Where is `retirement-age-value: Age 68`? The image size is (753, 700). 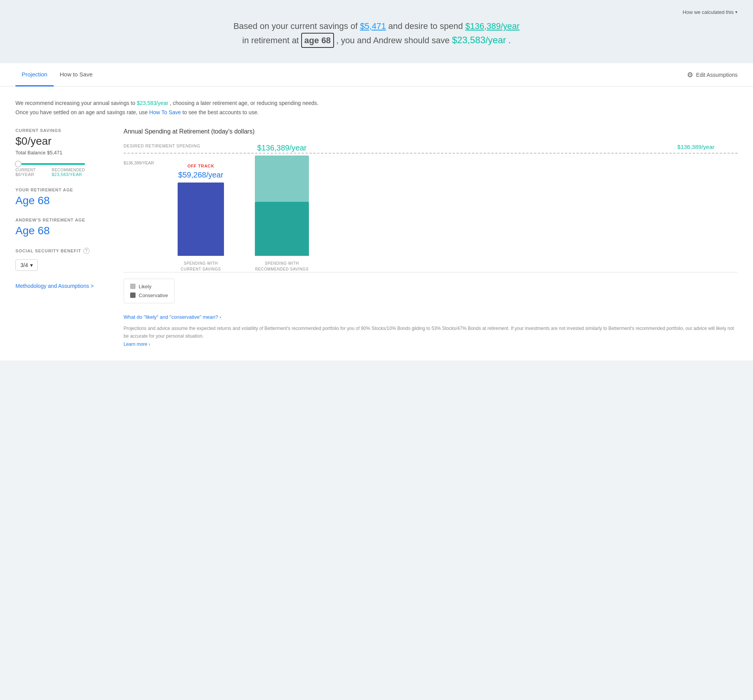 retirement-age-value: Age 68 is located at coordinates (62, 201).